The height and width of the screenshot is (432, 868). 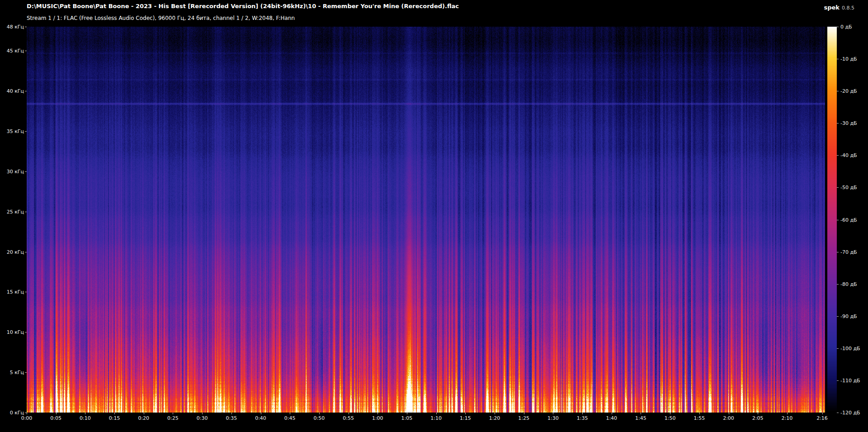 What do you see at coordinates (846, 27) in the screenshot?
I see `db-tick-label: 0 дБ` at bounding box center [846, 27].